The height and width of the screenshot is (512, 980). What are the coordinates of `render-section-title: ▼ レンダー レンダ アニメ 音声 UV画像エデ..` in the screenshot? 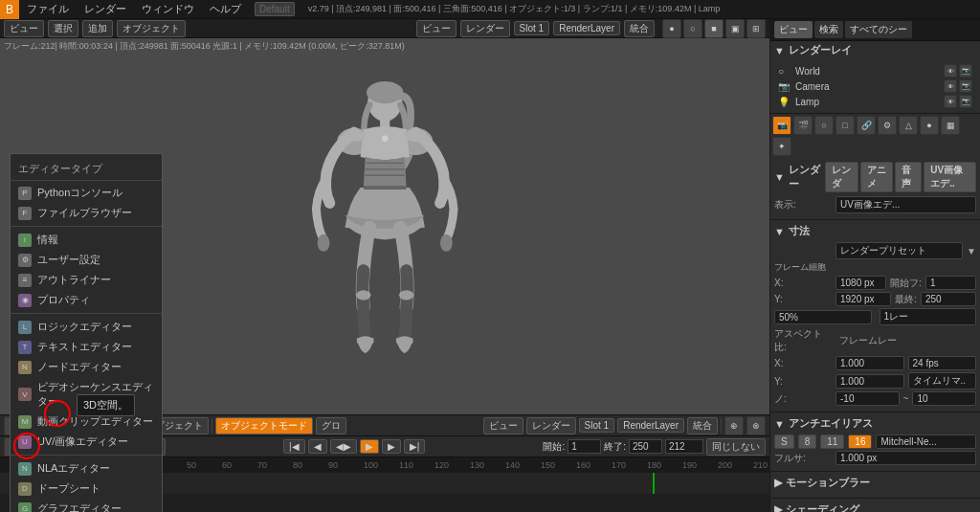 It's located at (875, 177).